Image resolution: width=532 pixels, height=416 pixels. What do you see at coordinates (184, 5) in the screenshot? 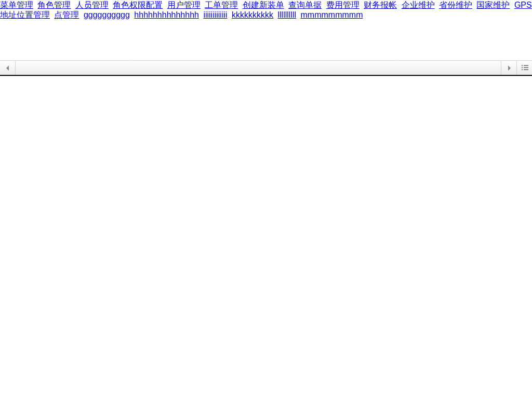
I see `nav-link-user-mgmt: 用户管理` at bounding box center [184, 5].